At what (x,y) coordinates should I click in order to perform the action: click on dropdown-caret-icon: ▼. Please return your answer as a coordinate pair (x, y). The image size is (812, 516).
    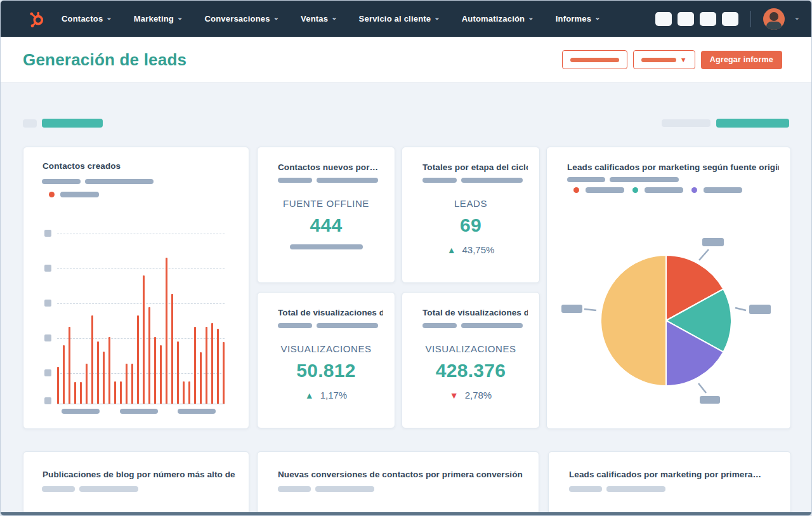
    Looking at the image, I should click on (684, 60).